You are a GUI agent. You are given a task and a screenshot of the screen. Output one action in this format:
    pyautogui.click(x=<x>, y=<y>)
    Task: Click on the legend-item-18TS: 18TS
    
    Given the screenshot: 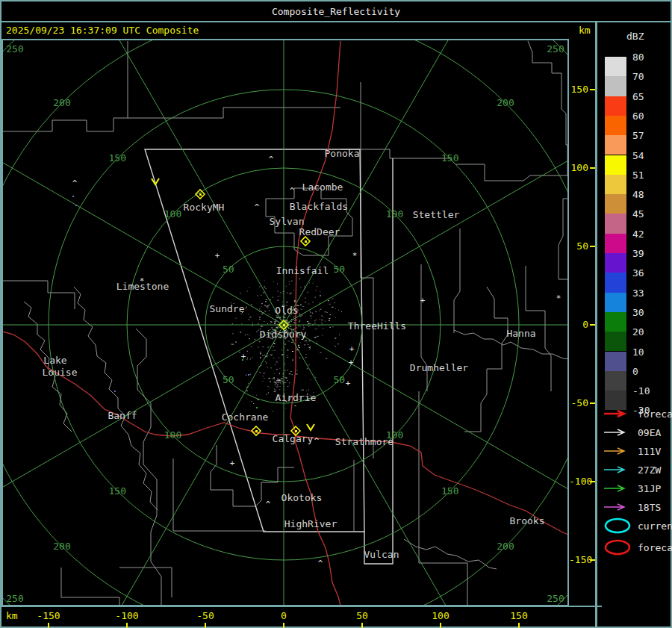 What is the action you would take?
    pyautogui.click(x=632, y=507)
    